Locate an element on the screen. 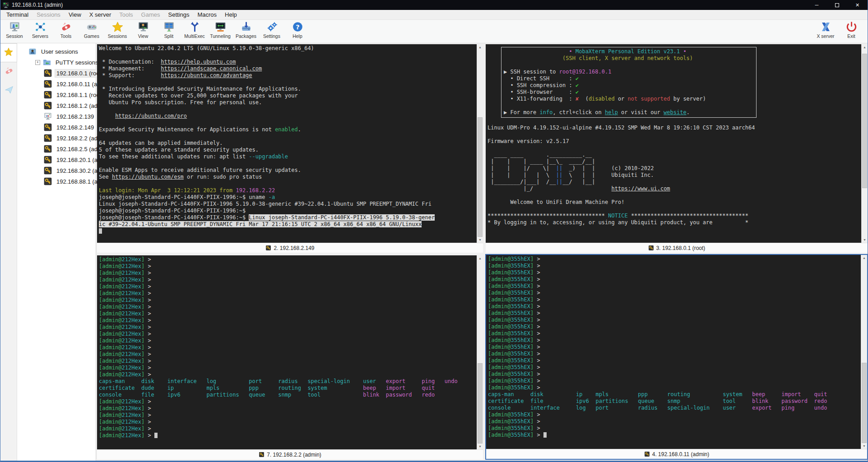 The height and width of the screenshot is (462, 868). toolbar-button-help: ?Help is located at coordinates (297, 30).